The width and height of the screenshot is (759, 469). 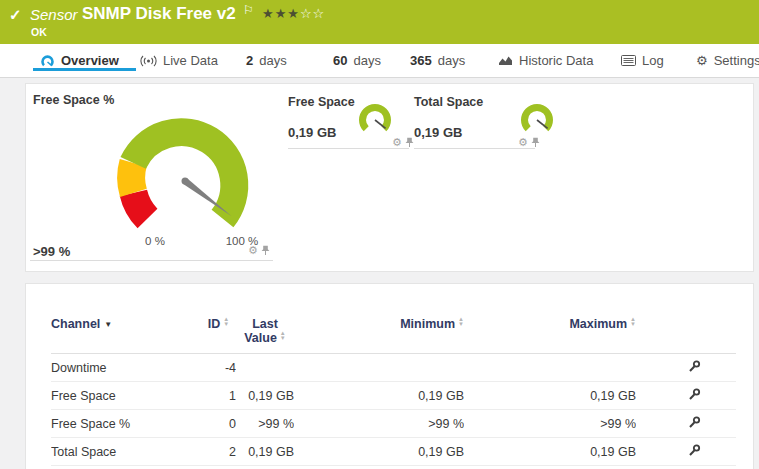 What do you see at coordinates (190, 60) in the screenshot?
I see `tab-live-data-label: Live Data` at bounding box center [190, 60].